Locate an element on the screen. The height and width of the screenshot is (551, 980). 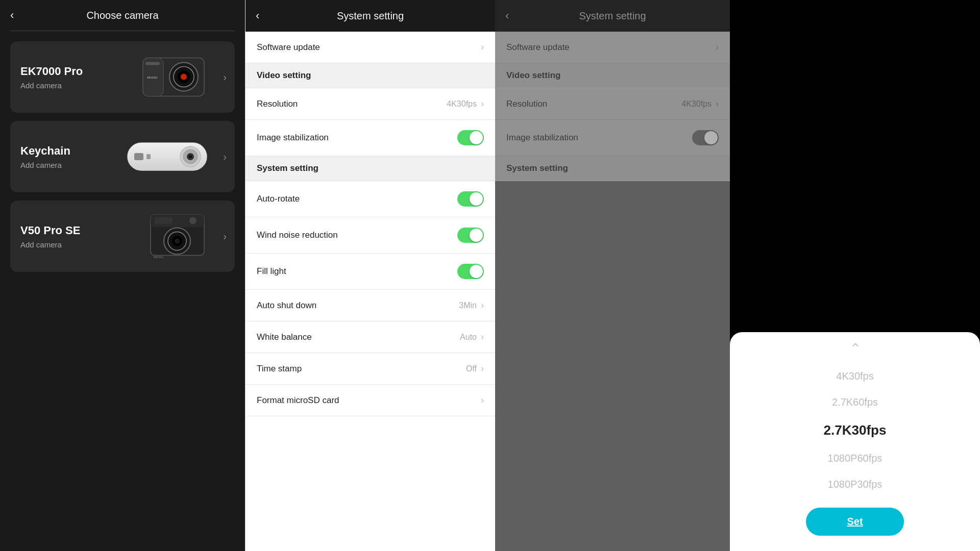
resolution-value: 4K30fps is located at coordinates (461, 104).